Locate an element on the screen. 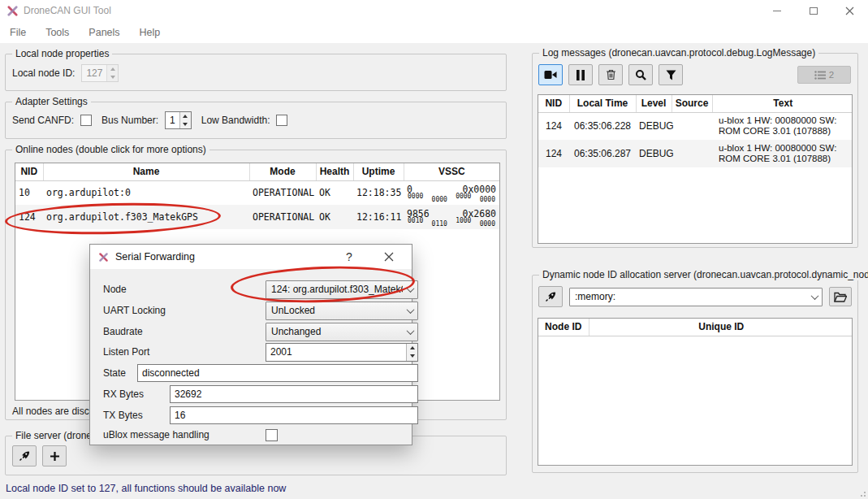  table-header-row: NID Name Mode Health Uptime VSSC is located at coordinates (257, 172).